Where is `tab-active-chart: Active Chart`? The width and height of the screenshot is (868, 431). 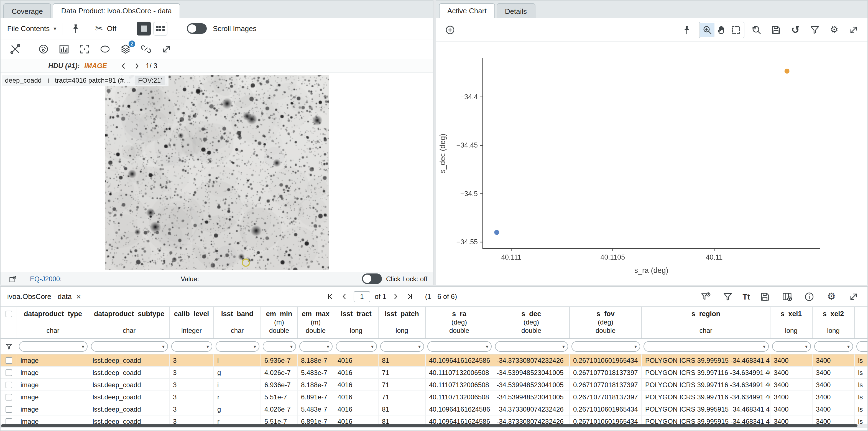 tab-active-chart: Active Chart is located at coordinates (467, 11).